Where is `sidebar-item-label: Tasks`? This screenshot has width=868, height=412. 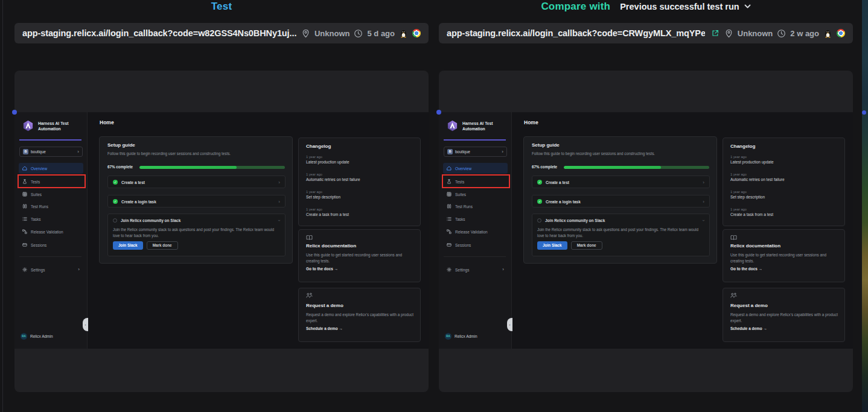
sidebar-item-label: Tasks is located at coordinates (36, 220).